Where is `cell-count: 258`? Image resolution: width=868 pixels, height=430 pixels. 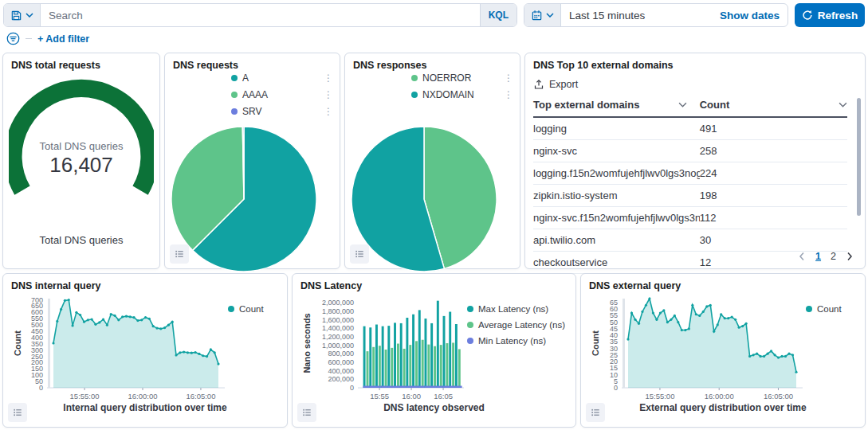
cell-count: 258 is located at coordinates (773, 151).